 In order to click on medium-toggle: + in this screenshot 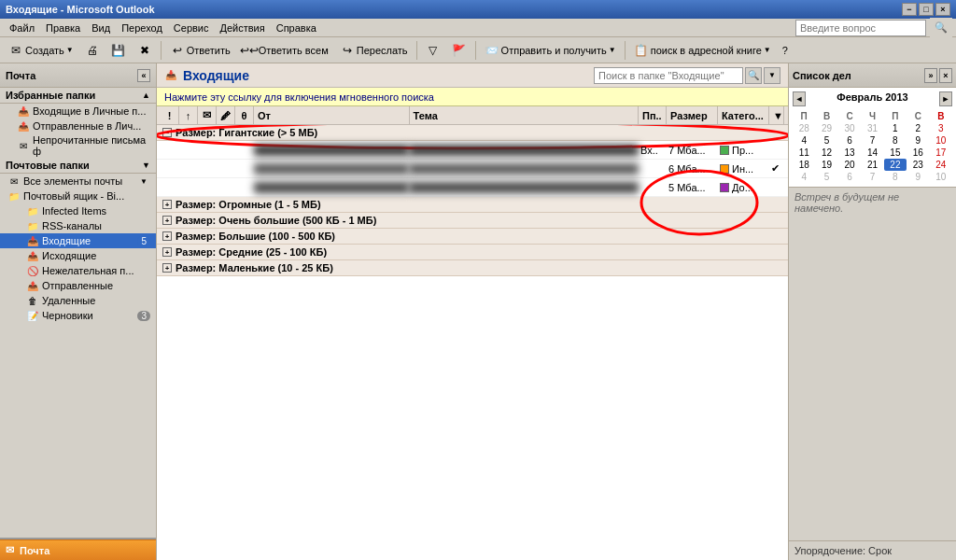, I will do `click(167, 252)`.